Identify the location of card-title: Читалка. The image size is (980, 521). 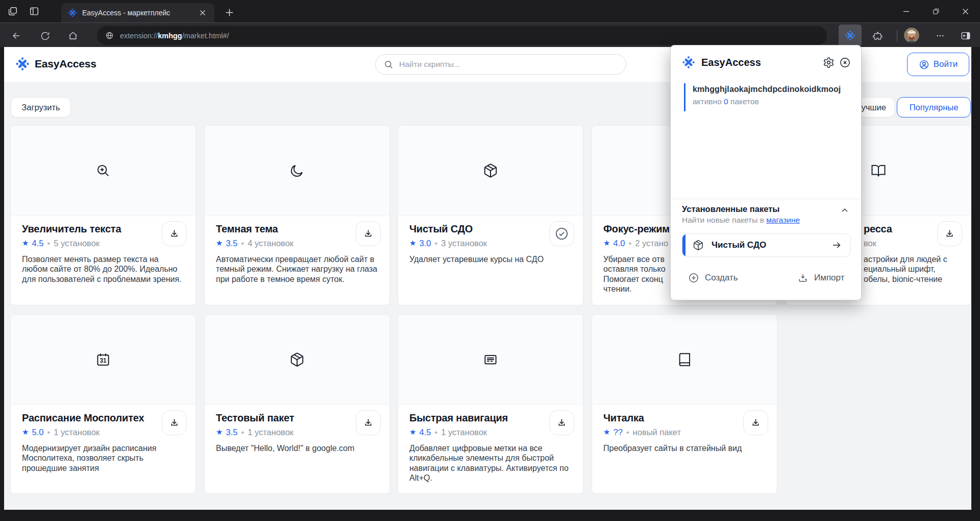
(684, 418).